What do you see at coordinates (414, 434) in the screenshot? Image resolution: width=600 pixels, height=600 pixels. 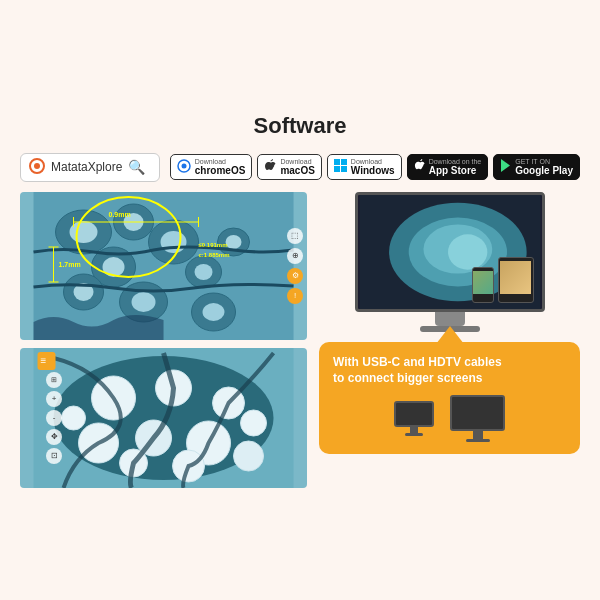 I see `small-tv-base` at bounding box center [414, 434].